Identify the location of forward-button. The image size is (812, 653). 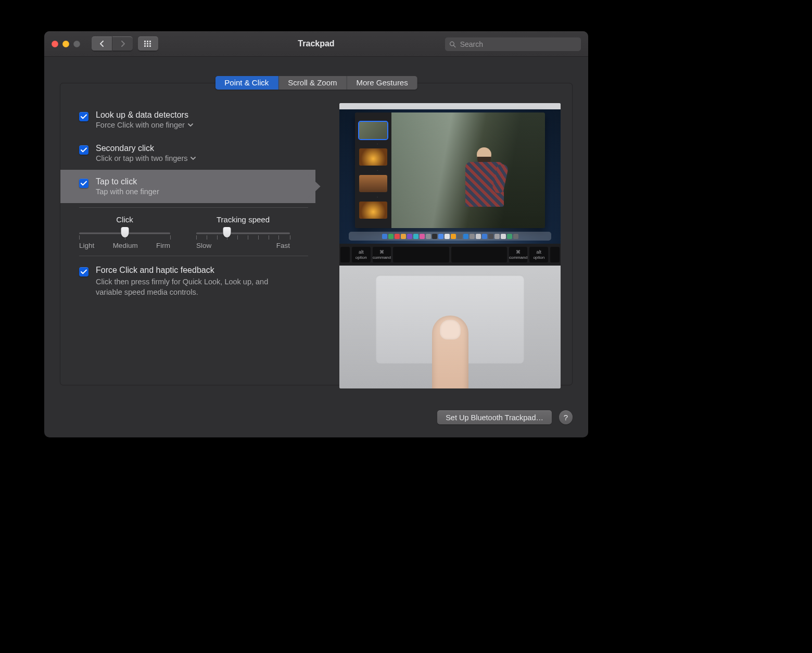
(123, 44).